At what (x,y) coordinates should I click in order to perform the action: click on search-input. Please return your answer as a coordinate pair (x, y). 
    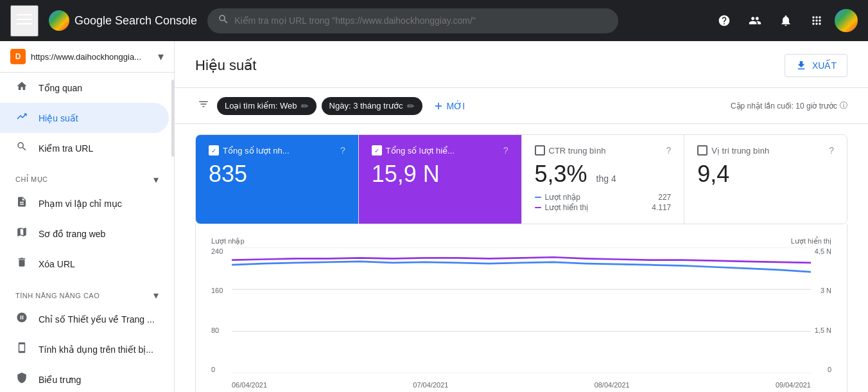
    Looking at the image, I should click on (421, 21).